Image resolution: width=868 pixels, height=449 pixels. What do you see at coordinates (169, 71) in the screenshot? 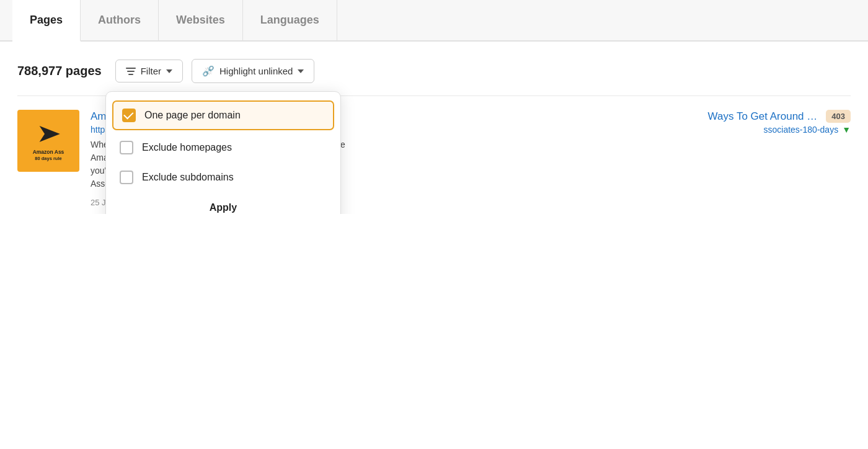
I see `chevron-down-icon` at bounding box center [169, 71].